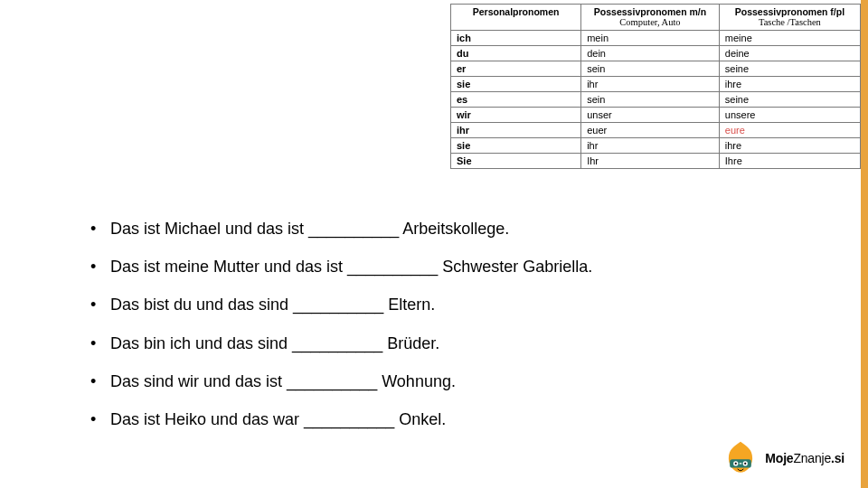  Describe the element at coordinates (516, 130) in the screenshot. I see `cell-personal: ihr` at that location.